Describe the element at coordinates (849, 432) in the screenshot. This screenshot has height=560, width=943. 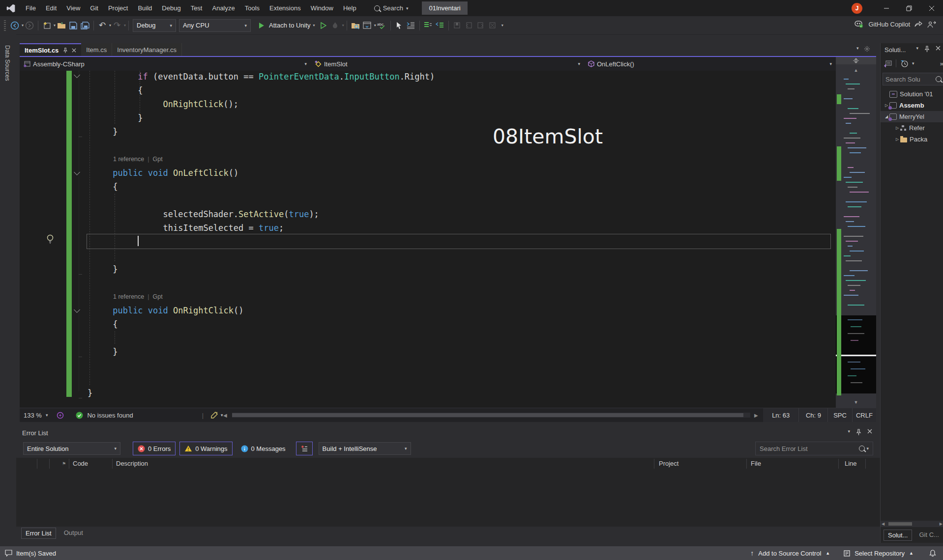
I see `window-position-chevron-icon: ▾` at that location.